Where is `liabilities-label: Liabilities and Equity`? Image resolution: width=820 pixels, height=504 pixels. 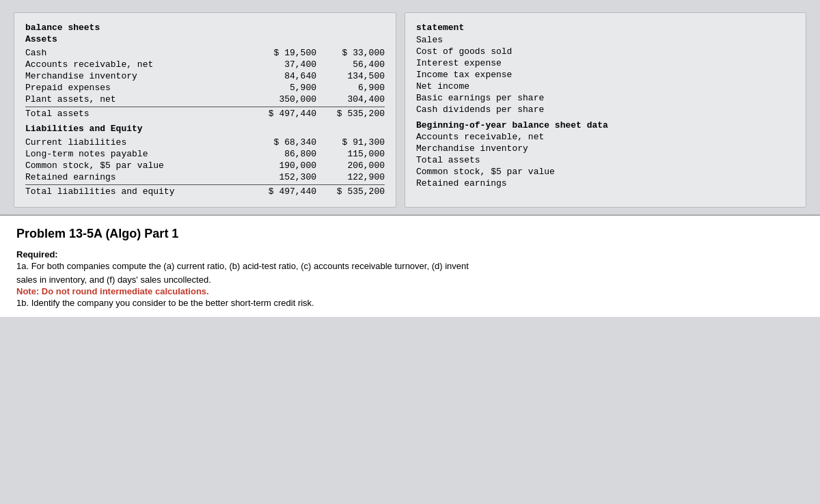 liabilities-label: Liabilities and Equity is located at coordinates (205, 128).